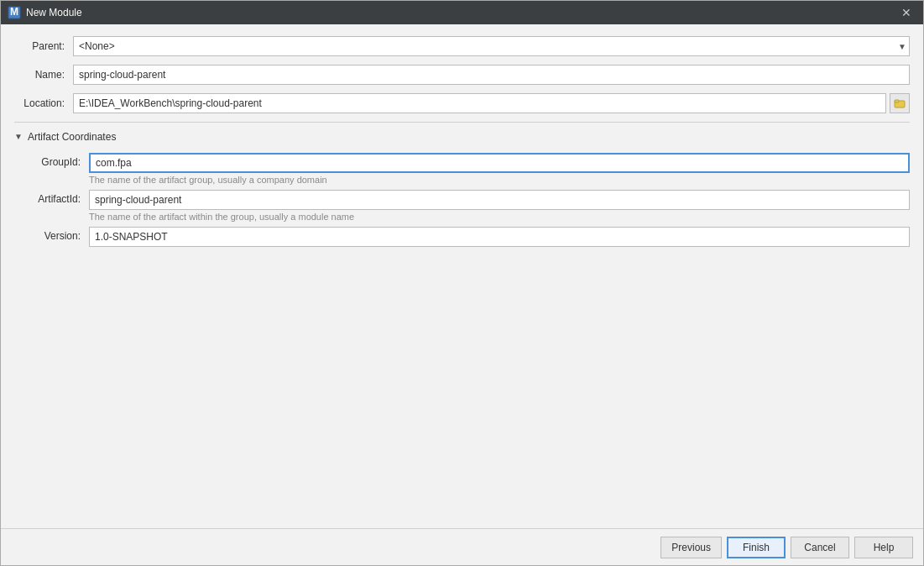 The image size is (924, 566). What do you see at coordinates (499, 180) in the screenshot?
I see `groupid-hint: The name of the artifact group, usually …` at bounding box center [499, 180].